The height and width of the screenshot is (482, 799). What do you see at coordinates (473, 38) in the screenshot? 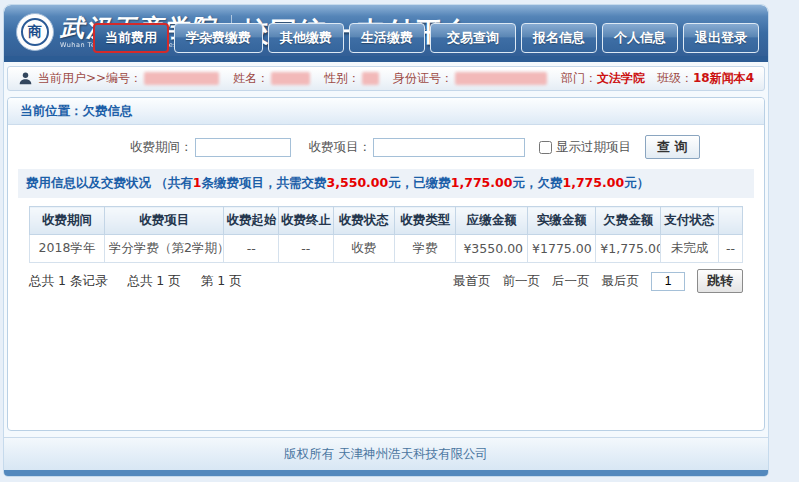
I see `tab-transaction-query: 交易查询` at bounding box center [473, 38].